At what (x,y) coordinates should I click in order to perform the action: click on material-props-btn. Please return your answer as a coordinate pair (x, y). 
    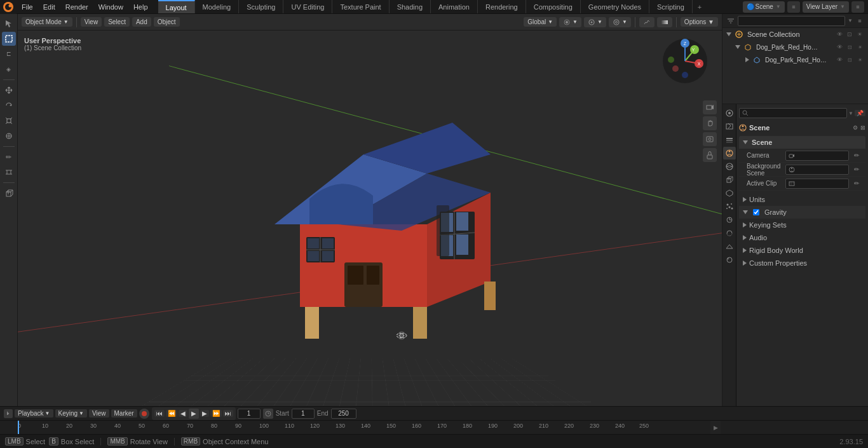
    Looking at the image, I should click on (729, 260).